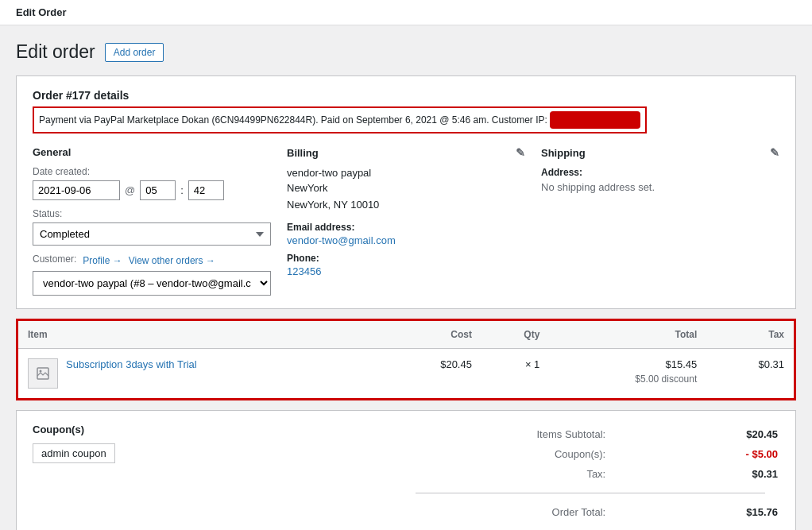 The image size is (812, 530). Describe the element at coordinates (660, 188) in the screenshot. I see `shipping-address-value: No shipping address set.` at that location.